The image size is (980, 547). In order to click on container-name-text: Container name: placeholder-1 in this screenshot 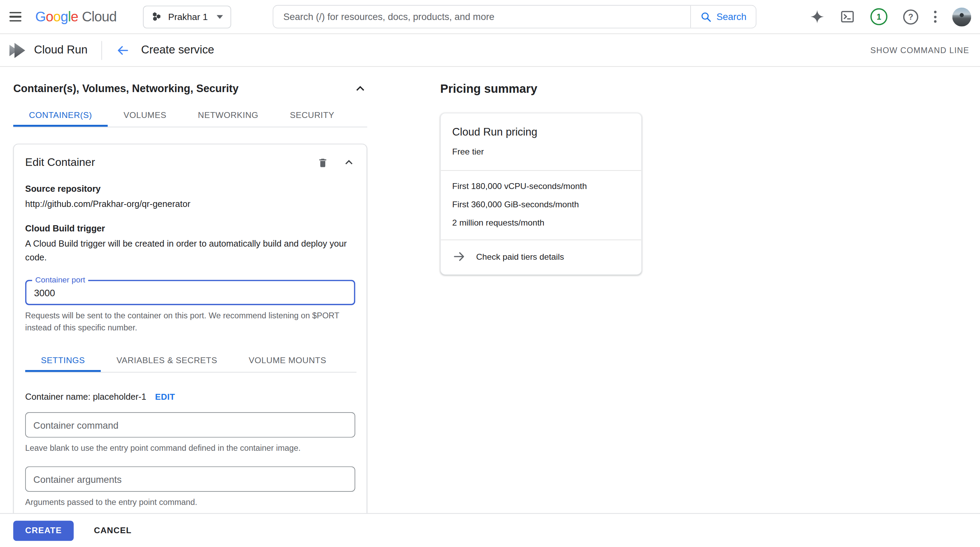, I will do `click(86, 397)`.